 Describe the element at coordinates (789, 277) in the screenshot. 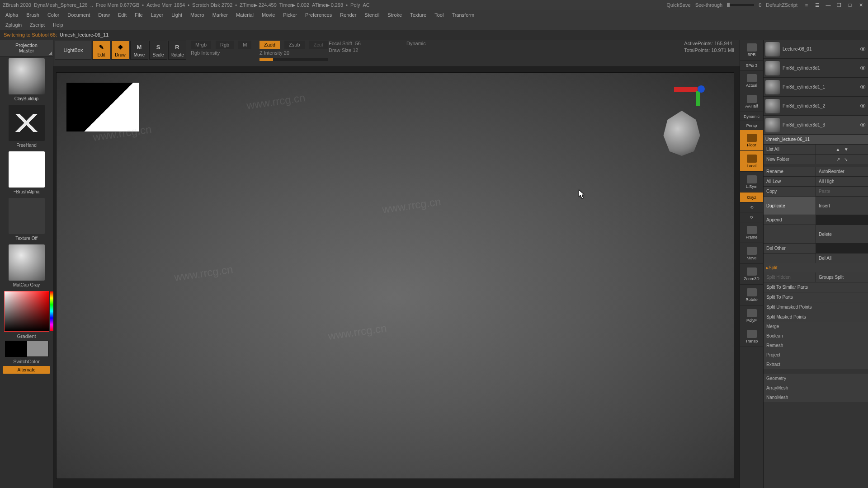

I see `splithidden-button: Split Hidden` at that location.